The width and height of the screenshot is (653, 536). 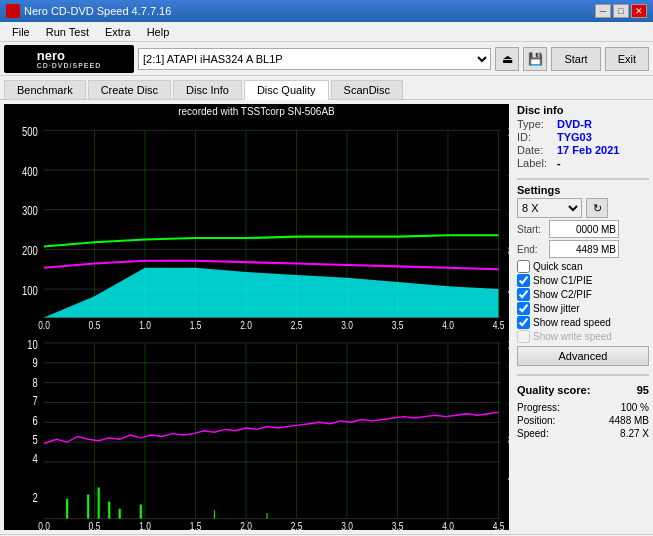 What do you see at coordinates (34, 363) in the screenshot?
I see `svg-text: 9` at bounding box center [34, 363].